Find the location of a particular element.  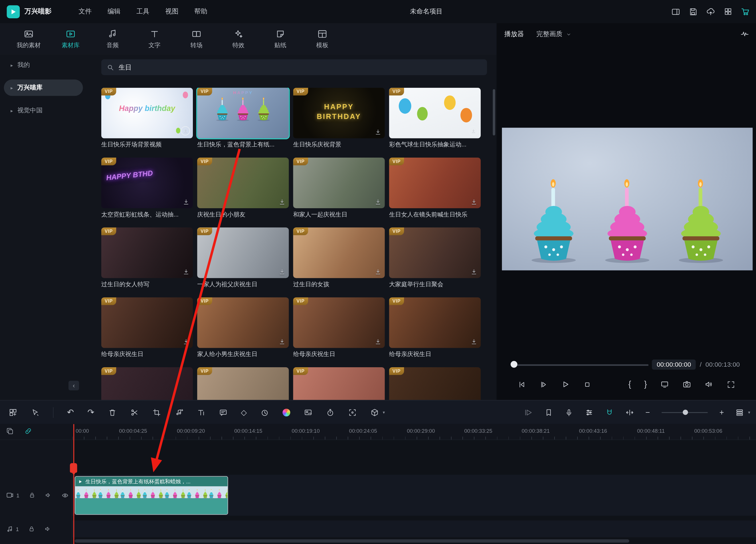

seek-bar is located at coordinates (580, 365).